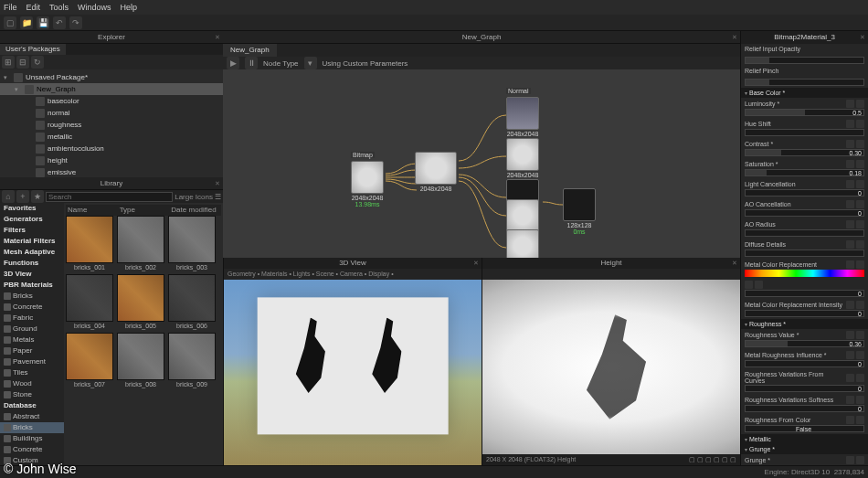  I want to click on prop-control: AO Cancellation0, so click(804, 208).